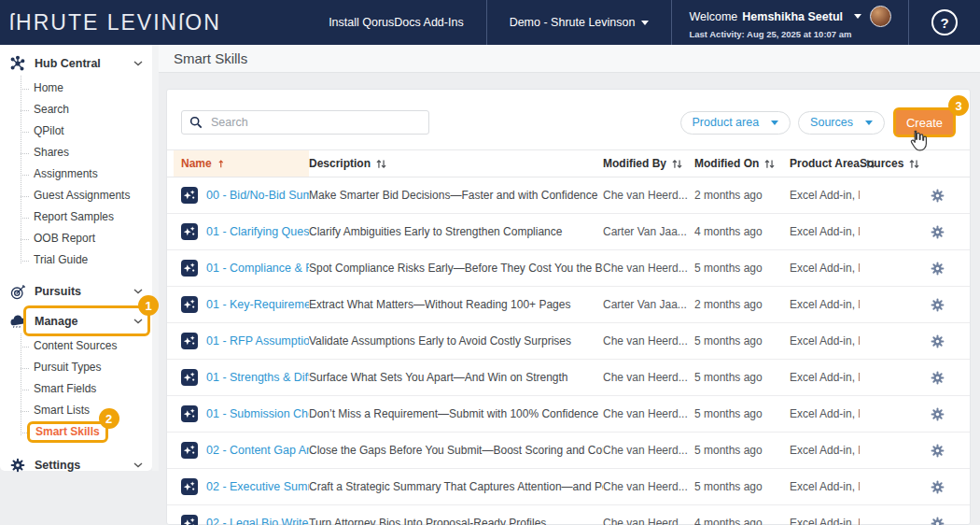  What do you see at coordinates (18, 64) in the screenshot?
I see `hub-network-icon` at bounding box center [18, 64].